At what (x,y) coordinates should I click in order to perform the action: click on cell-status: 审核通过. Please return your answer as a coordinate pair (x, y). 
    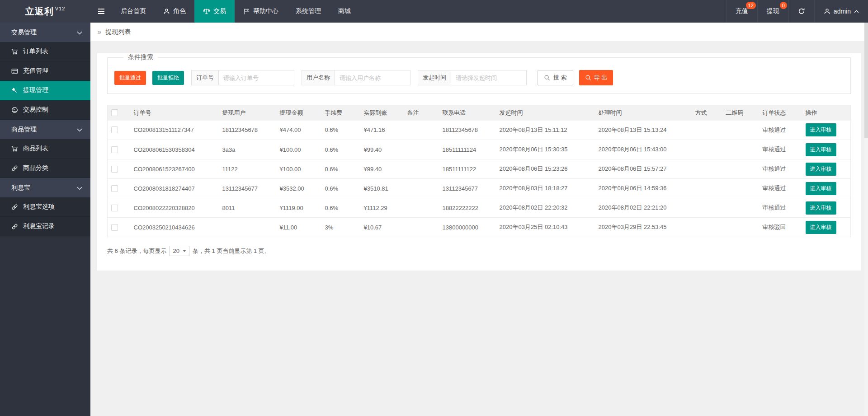
    Looking at the image, I should click on (780, 189).